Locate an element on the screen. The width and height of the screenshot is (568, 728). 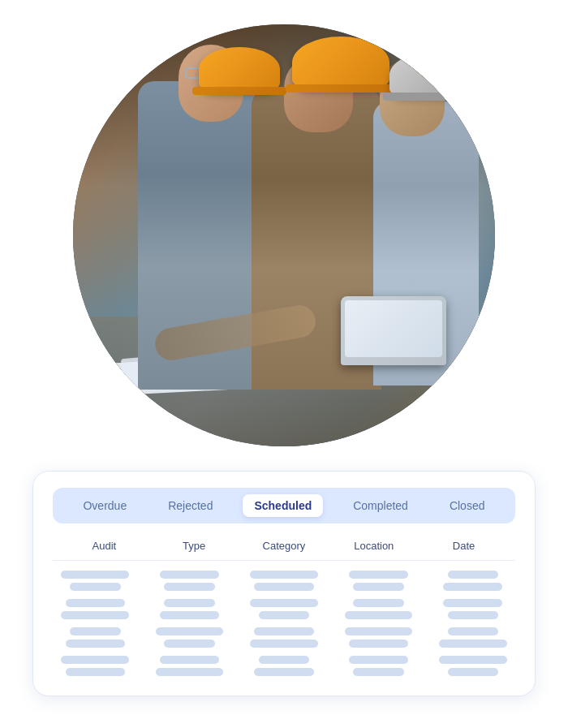
col-category: Category is located at coordinates (284, 545).